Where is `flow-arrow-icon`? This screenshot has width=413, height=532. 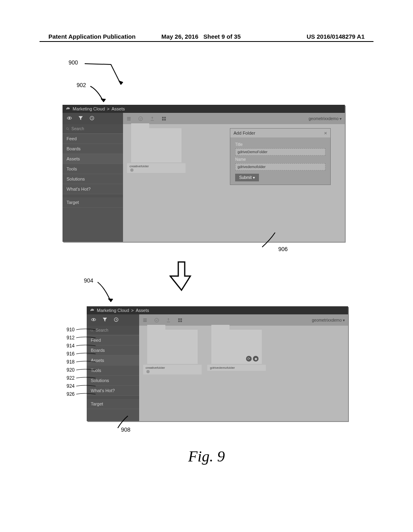 flow-arrow-icon is located at coordinates (181, 276).